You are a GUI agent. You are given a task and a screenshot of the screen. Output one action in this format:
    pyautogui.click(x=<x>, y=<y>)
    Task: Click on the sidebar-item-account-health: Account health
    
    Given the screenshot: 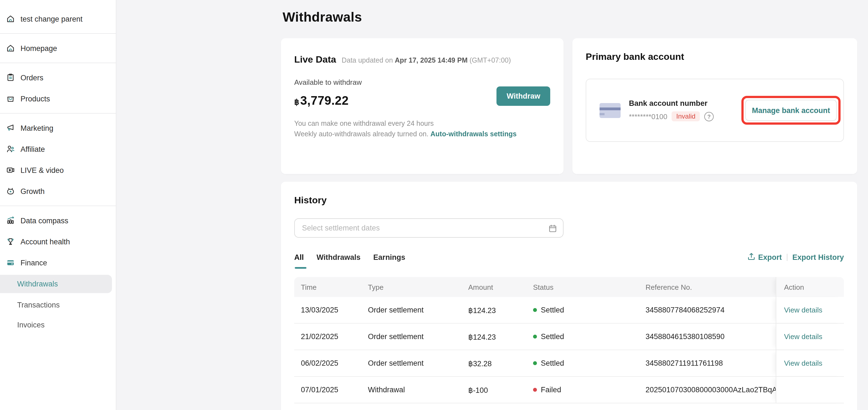 What is the action you would take?
    pyautogui.click(x=58, y=242)
    